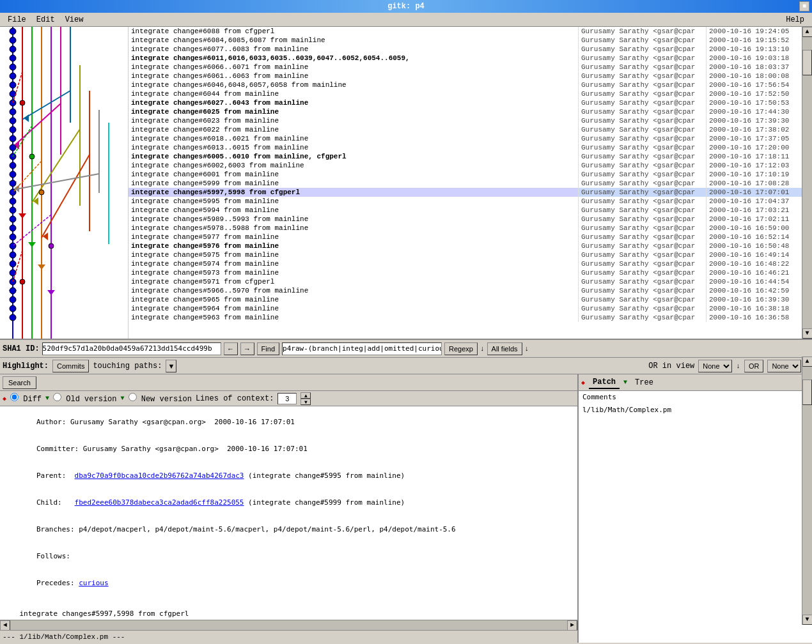 This screenshot has height=644, width=812. Describe the element at coordinates (231, 349) in the screenshot. I see `prev-commit-btn: ←` at that location.